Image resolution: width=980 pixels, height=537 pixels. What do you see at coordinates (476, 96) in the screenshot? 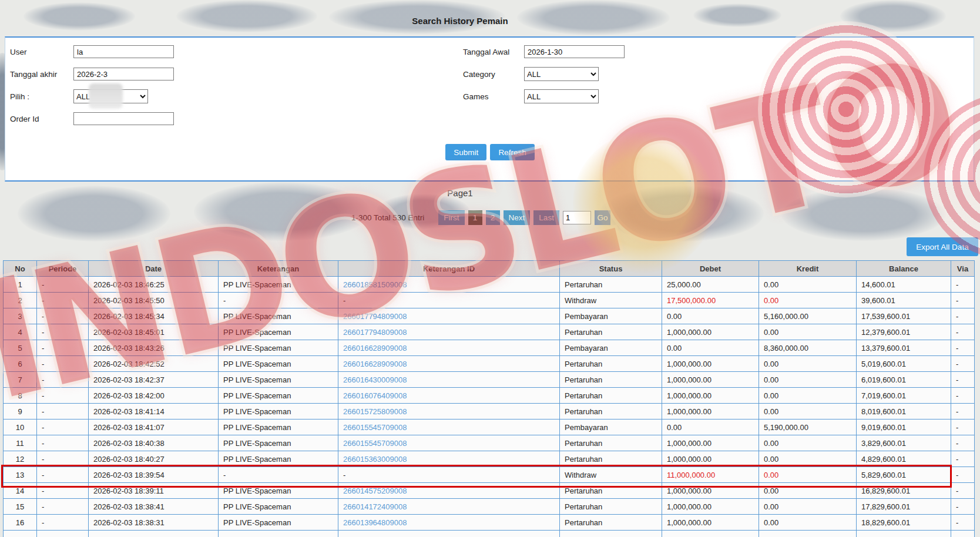
I see `games-label: Games` at bounding box center [476, 96].